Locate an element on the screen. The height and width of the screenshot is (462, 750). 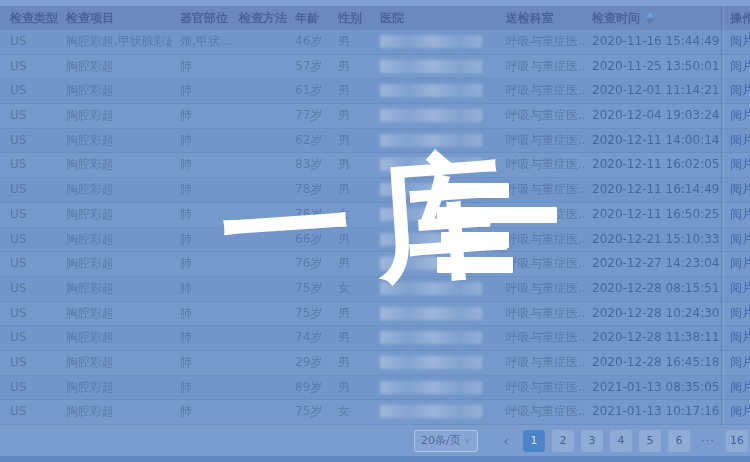
table-row: US胸腔彩超肺57岁男呼吸与重症医...2020-11-25 13:50:01阅… is located at coordinates (375, 68).